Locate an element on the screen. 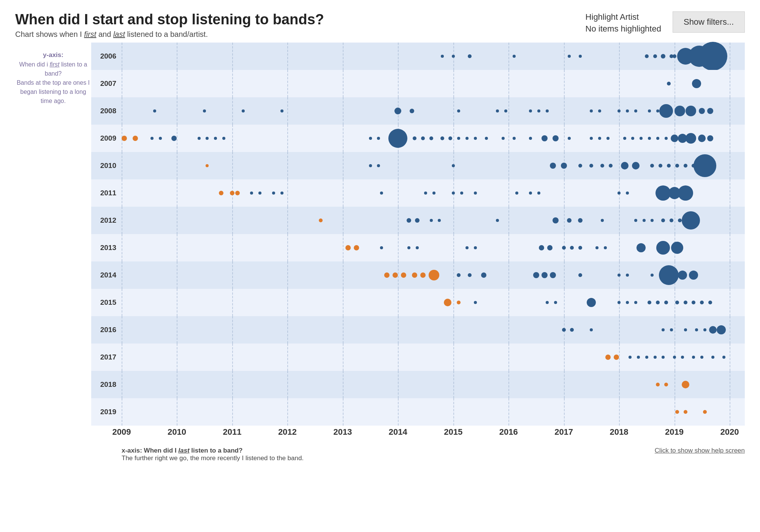  grid-line-2017 is located at coordinates (564, 357).